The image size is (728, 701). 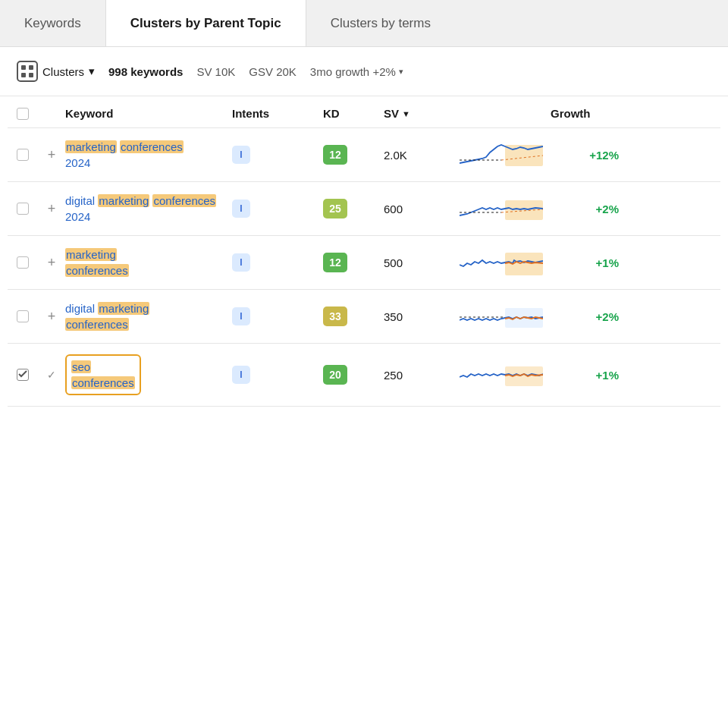 What do you see at coordinates (364, 155) in the screenshot?
I see `table-row: + marketing conferences2024 I 12 2.0K +1…` at bounding box center [364, 155].